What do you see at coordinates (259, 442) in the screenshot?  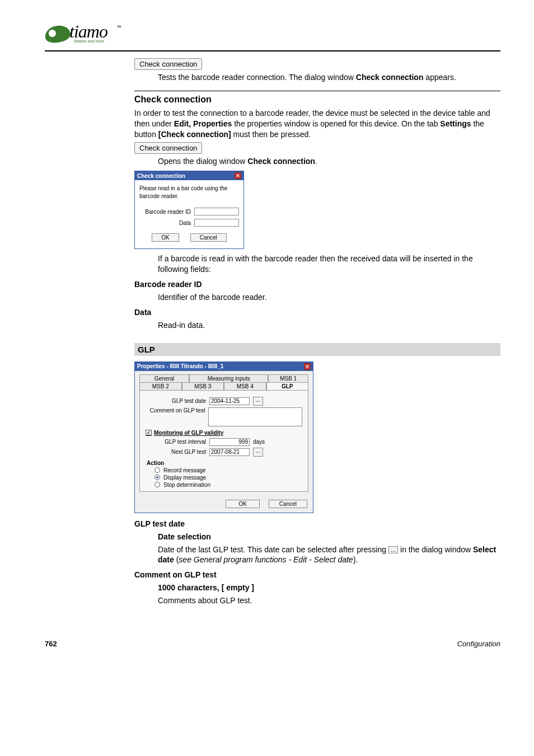 I see `glp-interval-unit: days` at bounding box center [259, 442].